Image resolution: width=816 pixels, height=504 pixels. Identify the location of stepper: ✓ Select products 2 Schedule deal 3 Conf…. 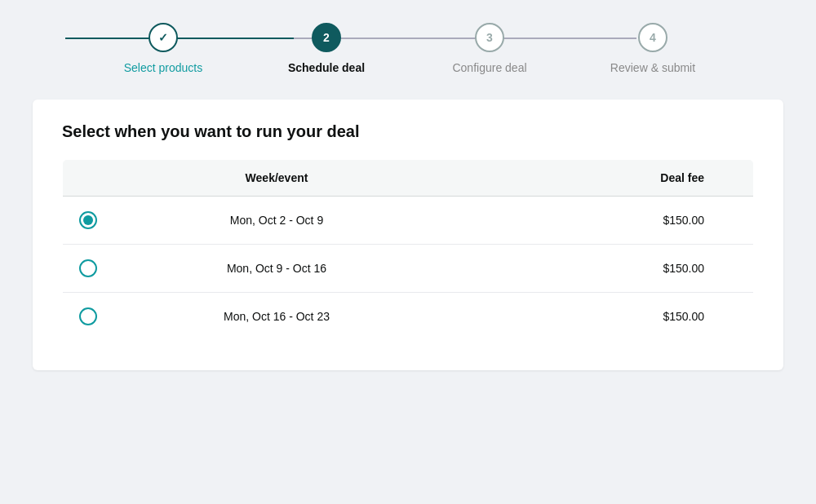
(408, 49).